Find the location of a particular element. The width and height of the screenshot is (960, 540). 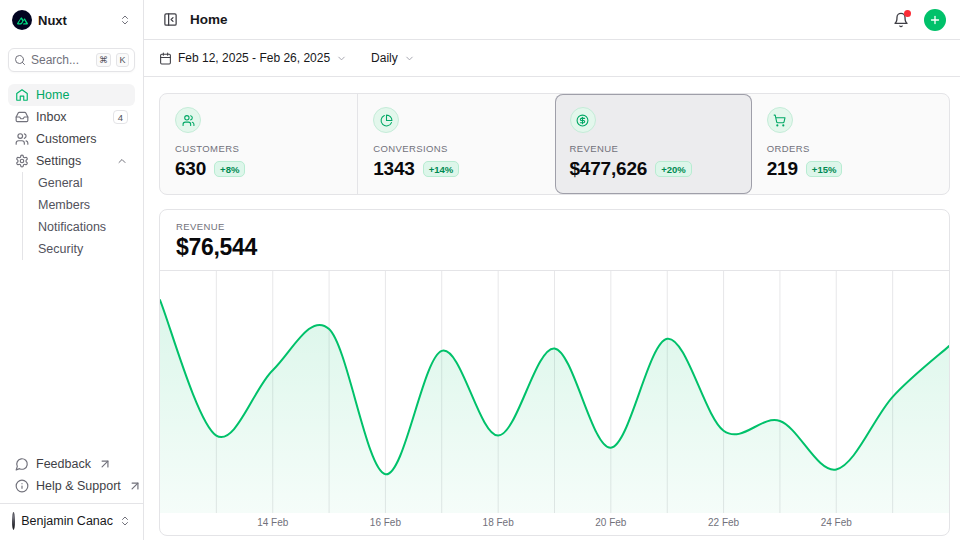

settings-subnav: GeneralMembersNotificationsSecurity is located at coordinates (78, 216).